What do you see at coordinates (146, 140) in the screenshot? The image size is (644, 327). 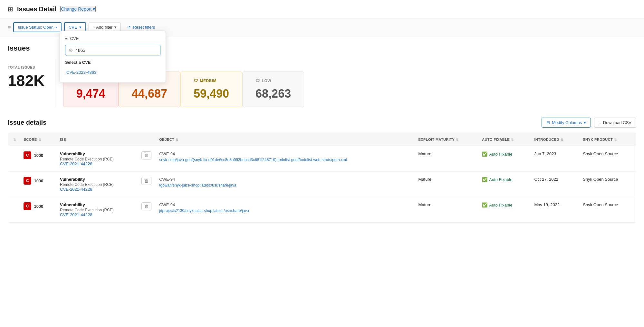 I see `col-delete` at bounding box center [146, 140].